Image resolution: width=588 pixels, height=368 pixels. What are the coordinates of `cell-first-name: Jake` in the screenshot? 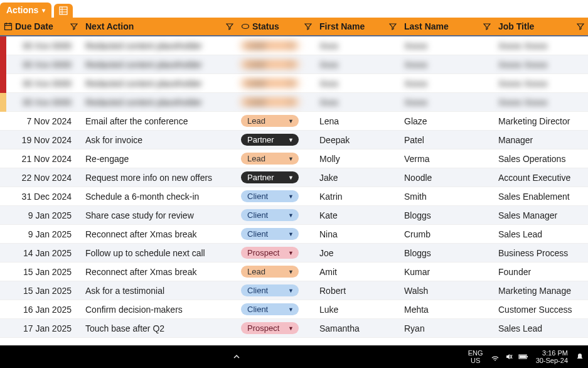 It's located at (358, 178).